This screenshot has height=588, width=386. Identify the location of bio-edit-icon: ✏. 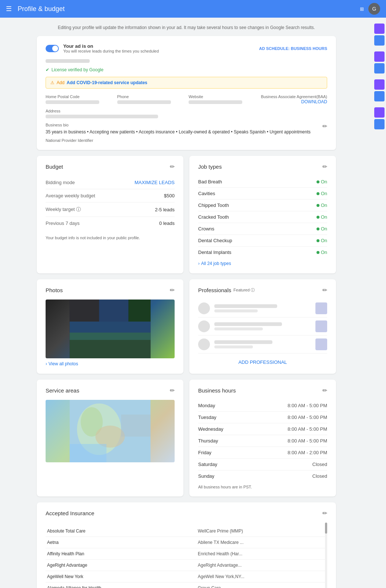
(325, 126).